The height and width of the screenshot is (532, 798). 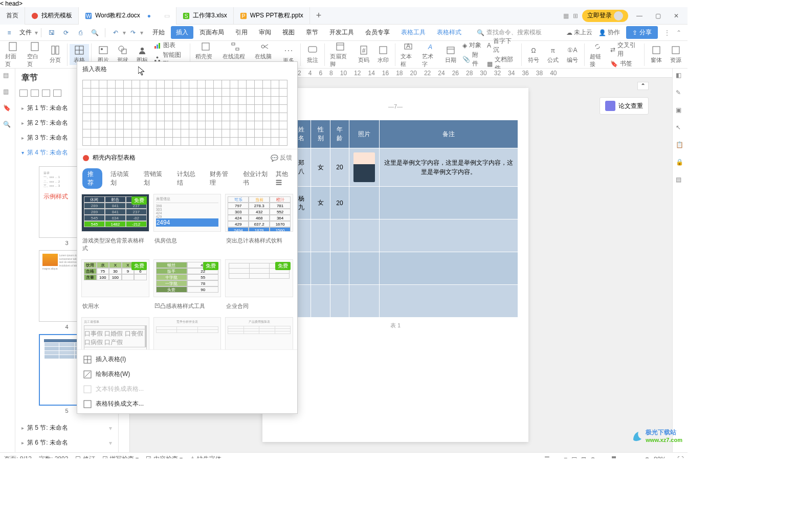 What do you see at coordinates (383, 54) in the screenshot?
I see `ribbon-watermark: 水印` at bounding box center [383, 54].